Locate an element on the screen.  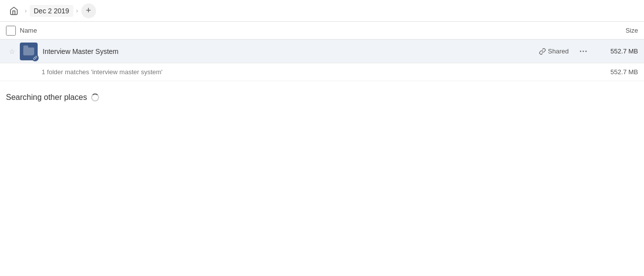
select-all-checkbox is located at coordinates (11, 31).